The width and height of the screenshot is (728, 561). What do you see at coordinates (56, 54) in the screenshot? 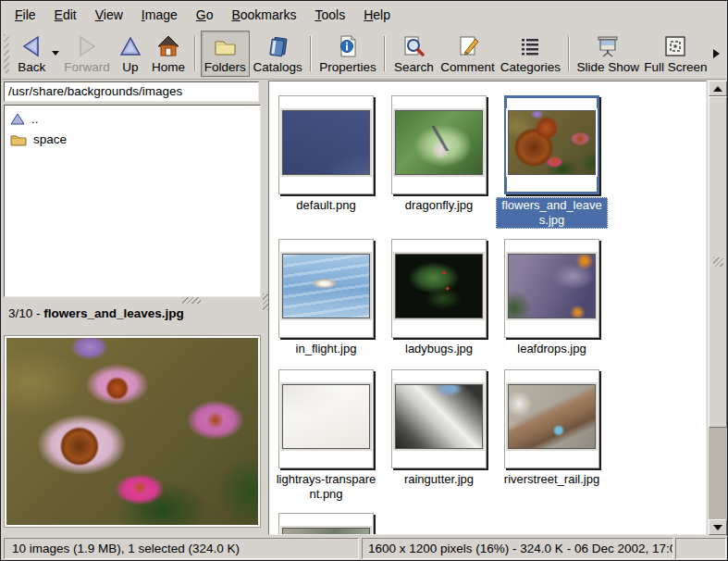
I see `back-history-dropdown` at bounding box center [56, 54].